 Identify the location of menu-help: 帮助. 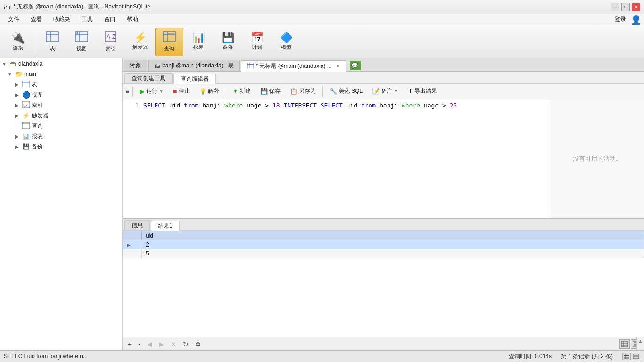
(132, 20).